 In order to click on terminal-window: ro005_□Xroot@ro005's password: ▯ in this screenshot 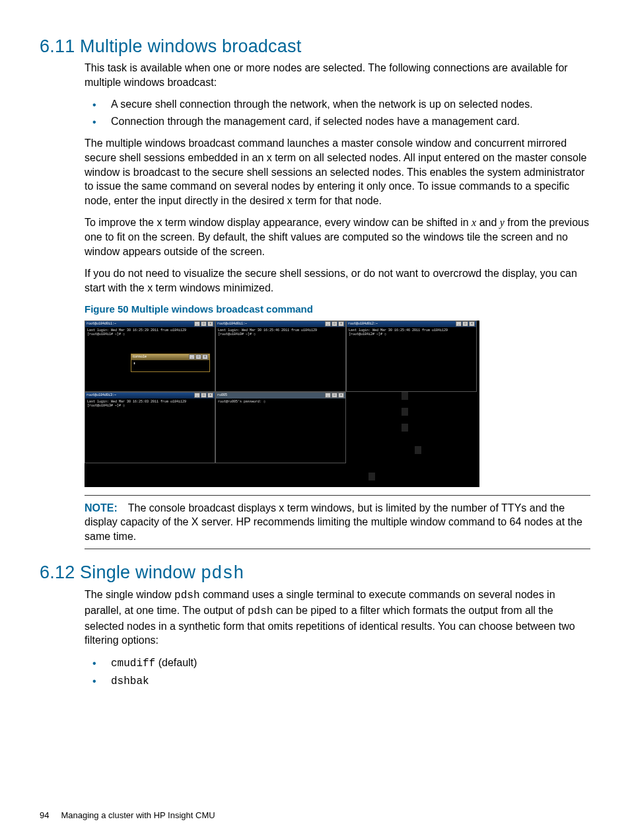, I will do `click(281, 428)`.